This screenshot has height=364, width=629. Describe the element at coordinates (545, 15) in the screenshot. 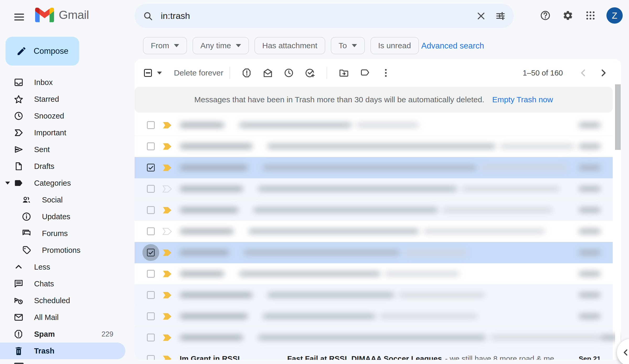

I see `support-button` at that location.